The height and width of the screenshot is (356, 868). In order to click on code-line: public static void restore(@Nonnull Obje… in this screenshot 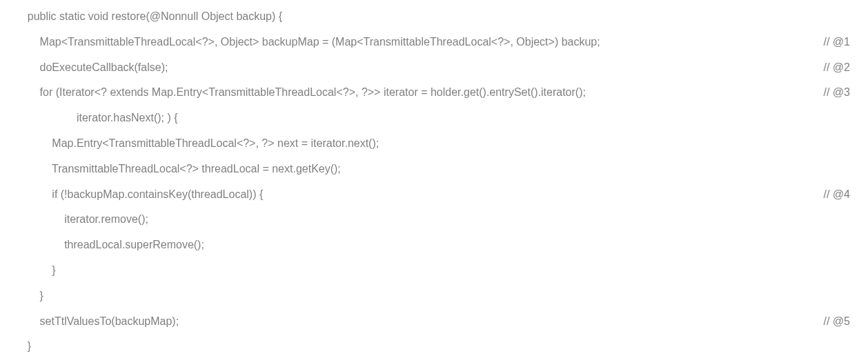, I will do `click(434, 17)`.